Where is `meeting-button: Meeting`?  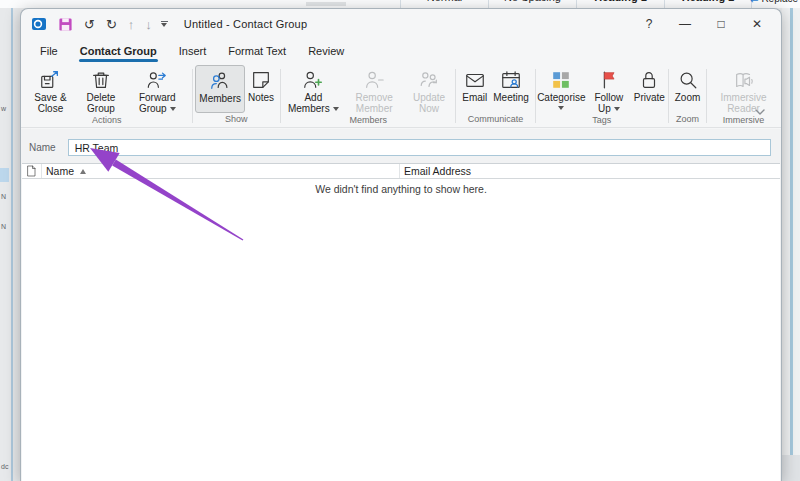 meeting-button: Meeting is located at coordinates (511, 89).